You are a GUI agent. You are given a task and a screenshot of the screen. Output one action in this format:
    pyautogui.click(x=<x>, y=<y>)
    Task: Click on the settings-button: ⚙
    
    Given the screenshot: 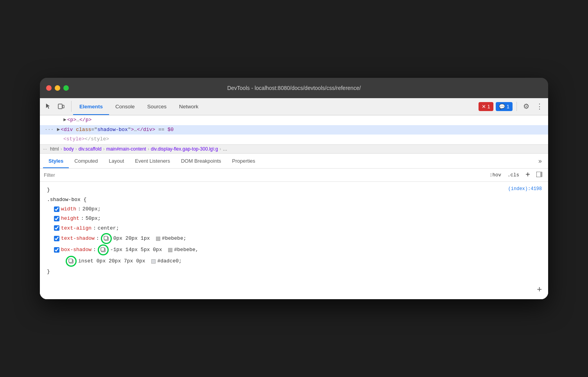 What is the action you would take?
    pyautogui.click(x=526, y=106)
    